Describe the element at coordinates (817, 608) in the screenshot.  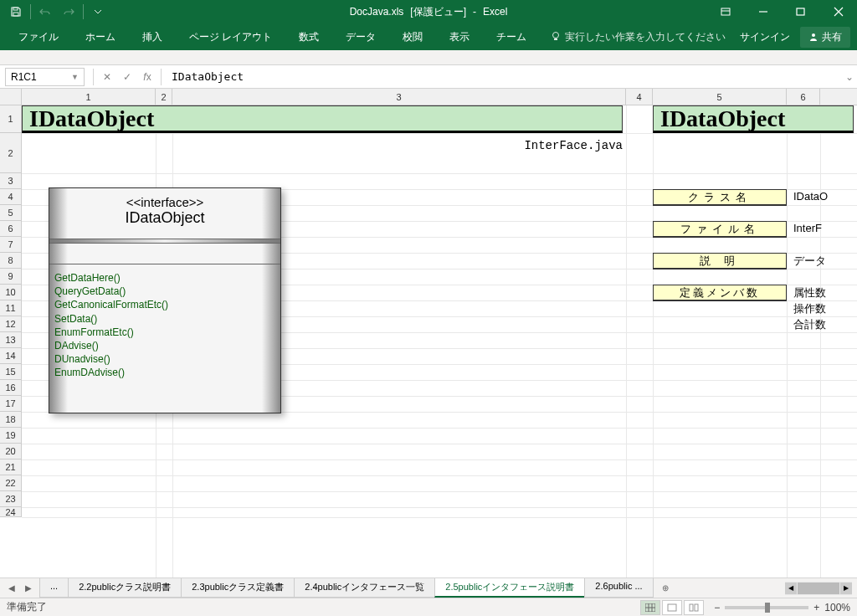
I see `zoom-in-button: +` at that location.